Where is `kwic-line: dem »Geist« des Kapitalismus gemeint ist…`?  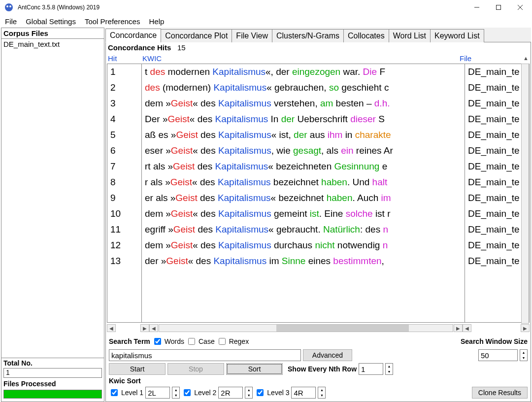
kwic-line: dem »Geist« des Kapitalismus gemeint ist… is located at coordinates (303, 214).